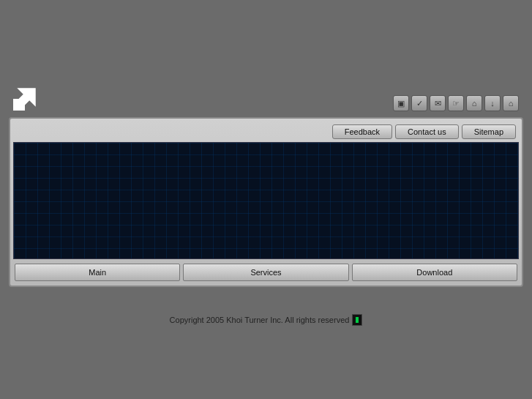 Image resolution: width=532 pixels, height=399 pixels. Describe the element at coordinates (266, 320) in the screenshot. I see `footer: Copyright 2005 Khoi Turner Inc. All righ…` at that location.